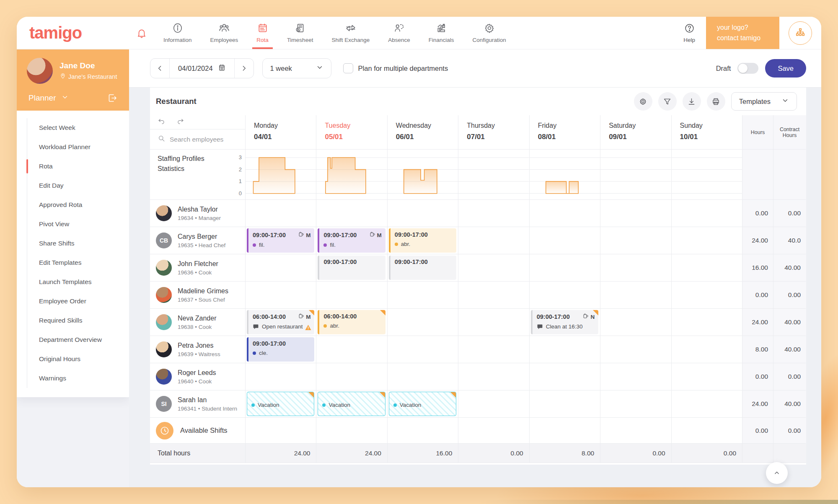 This screenshot has width=838, height=504. Describe the element at coordinates (178, 33) in the screenshot. I see `nav-item-information: Information` at that location.